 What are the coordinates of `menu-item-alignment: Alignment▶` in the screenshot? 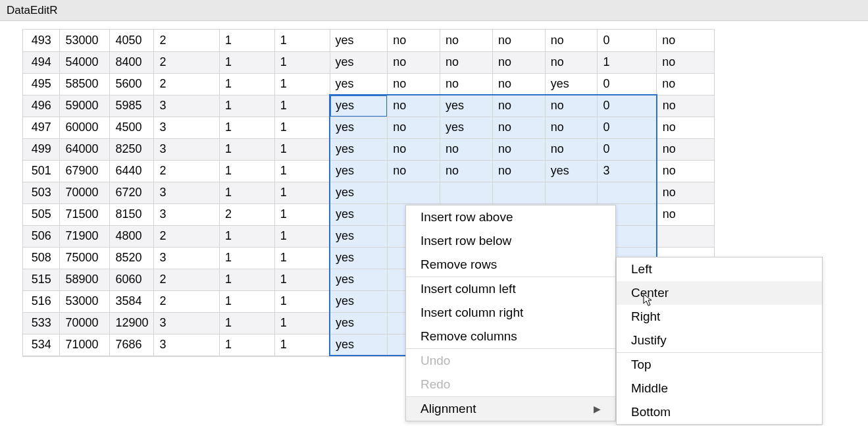 It's located at (511, 409).